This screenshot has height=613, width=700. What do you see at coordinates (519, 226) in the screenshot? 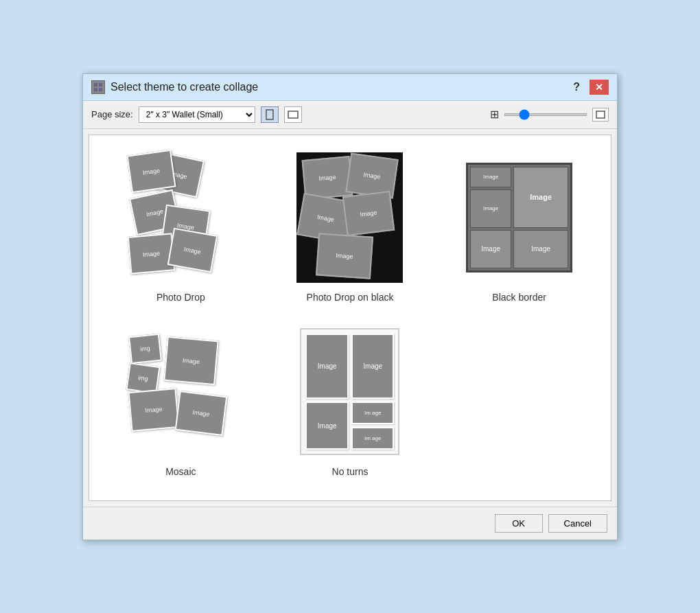
I see `theme-black-border: Image Image Image Image Image Black bord…` at bounding box center [519, 226].